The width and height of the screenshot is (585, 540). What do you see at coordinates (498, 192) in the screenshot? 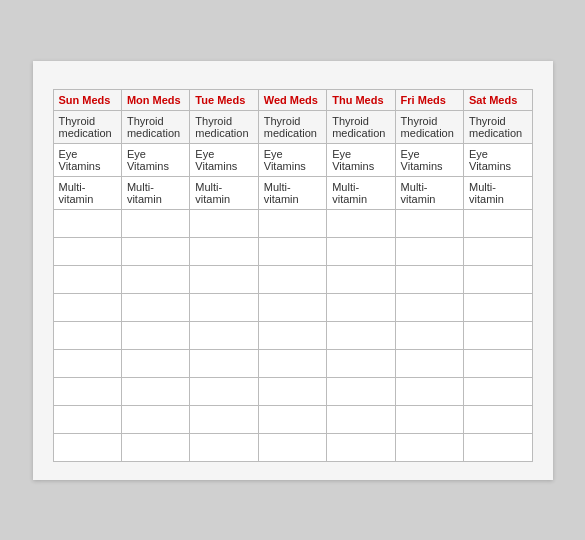
I see `cell-sat-2: Multi-vitamin` at bounding box center [498, 192].